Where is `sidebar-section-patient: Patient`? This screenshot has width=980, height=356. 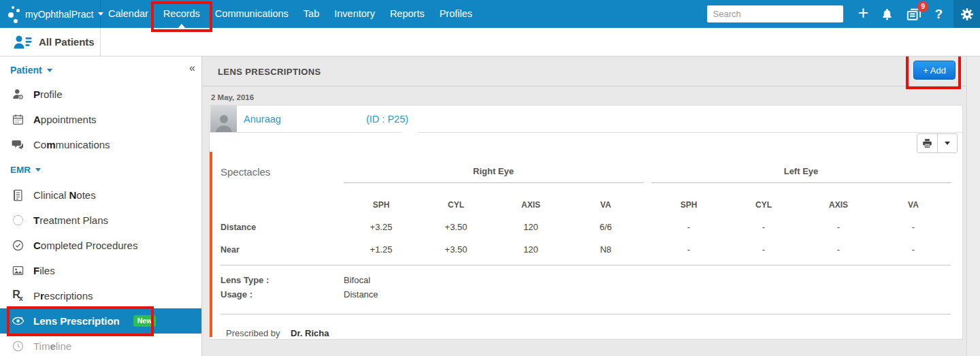
sidebar-section-patient: Patient is located at coordinates (101, 66).